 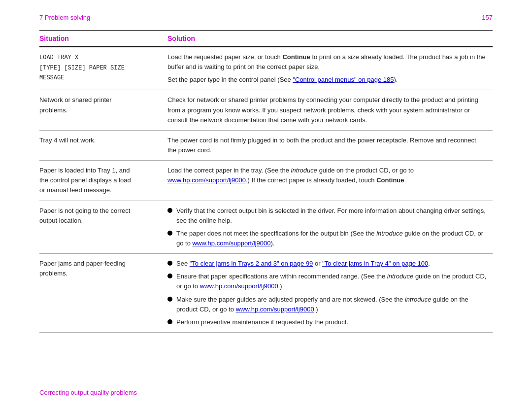 What do you see at coordinates (332, 281) in the screenshot?
I see `list-item-text: Ensure that paper specifications are wit…` at bounding box center [332, 281].